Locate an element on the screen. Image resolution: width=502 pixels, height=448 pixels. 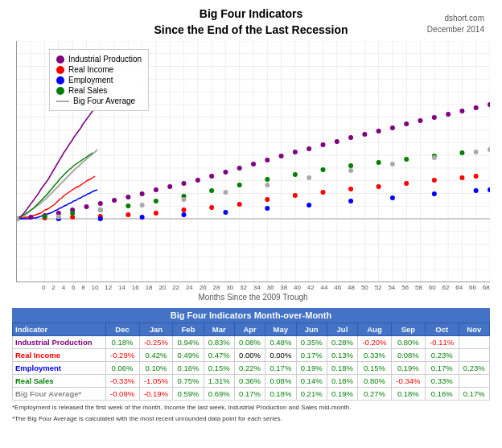
source-label: dshort.com December 2014 is located at coordinates (455, 24).